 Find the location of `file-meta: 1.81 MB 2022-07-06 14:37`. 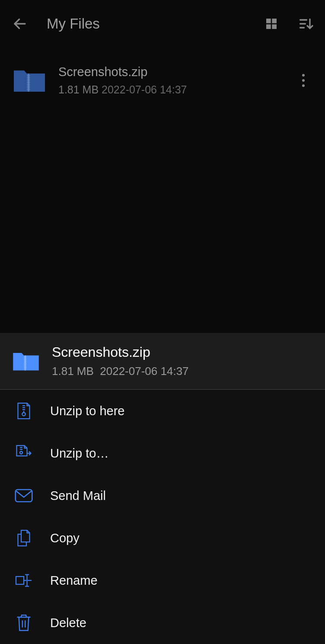

file-meta: 1.81 MB 2022-07-06 14:37 is located at coordinates (170, 90).